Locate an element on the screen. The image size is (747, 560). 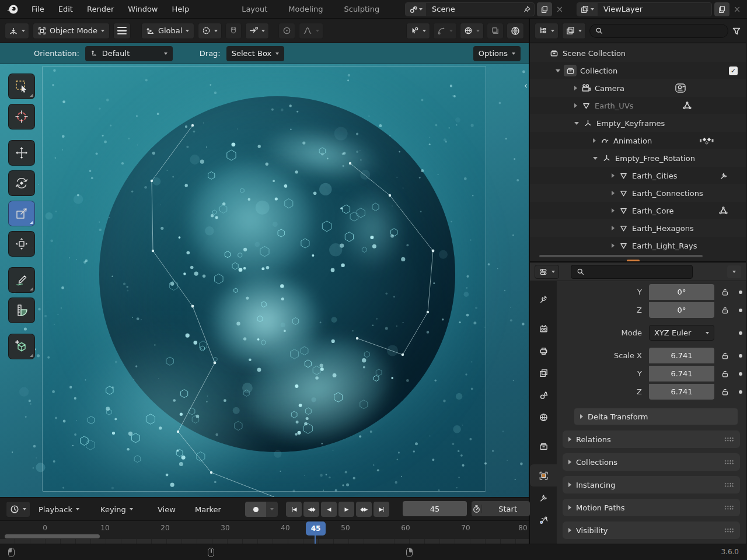
panel-collections: Collections is located at coordinates (651, 462).